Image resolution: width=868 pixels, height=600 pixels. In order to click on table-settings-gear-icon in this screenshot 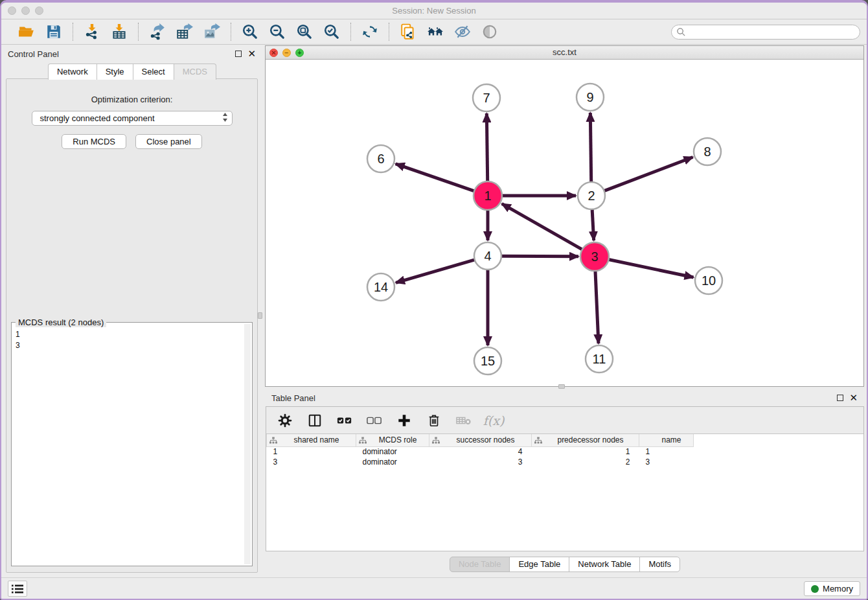, I will do `click(285, 421)`.